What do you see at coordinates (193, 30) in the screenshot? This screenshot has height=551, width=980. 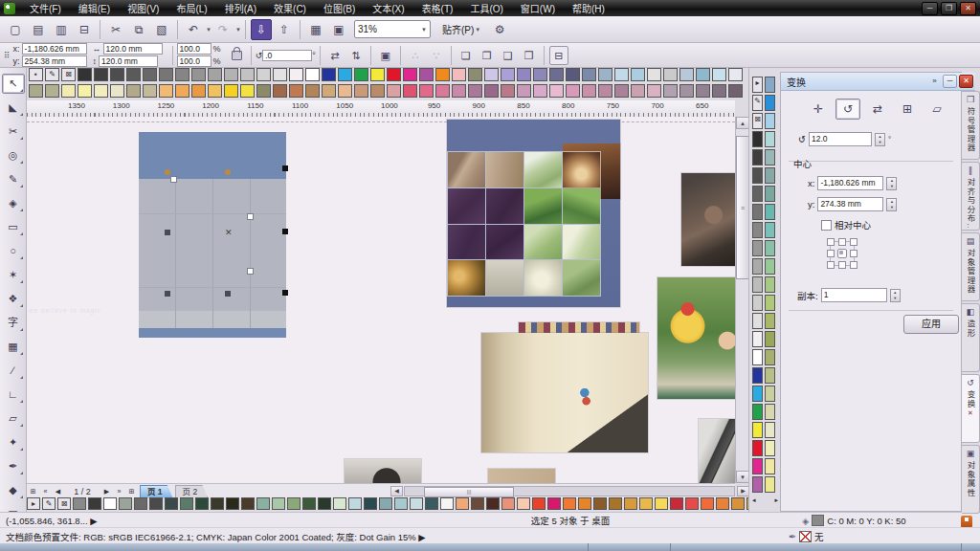 I see `undo-button: ↶` at bounding box center [193, 30].